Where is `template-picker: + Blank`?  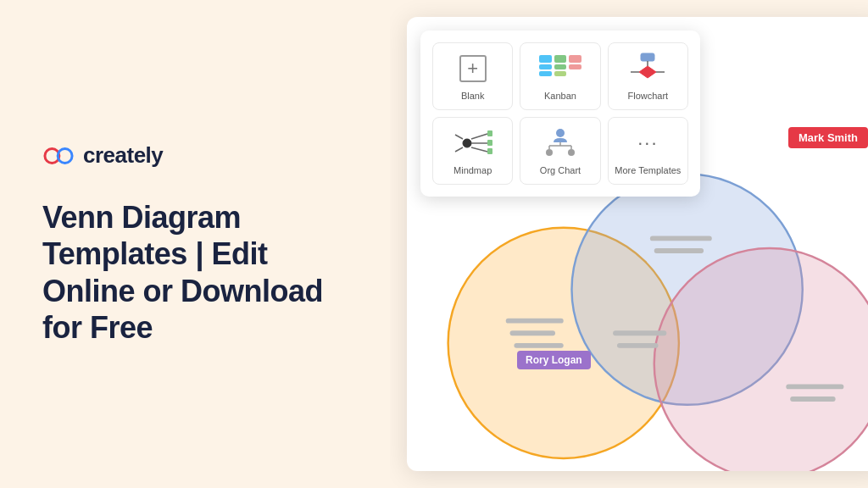 template-picker: + Blank is located at coordinates (560, 114).